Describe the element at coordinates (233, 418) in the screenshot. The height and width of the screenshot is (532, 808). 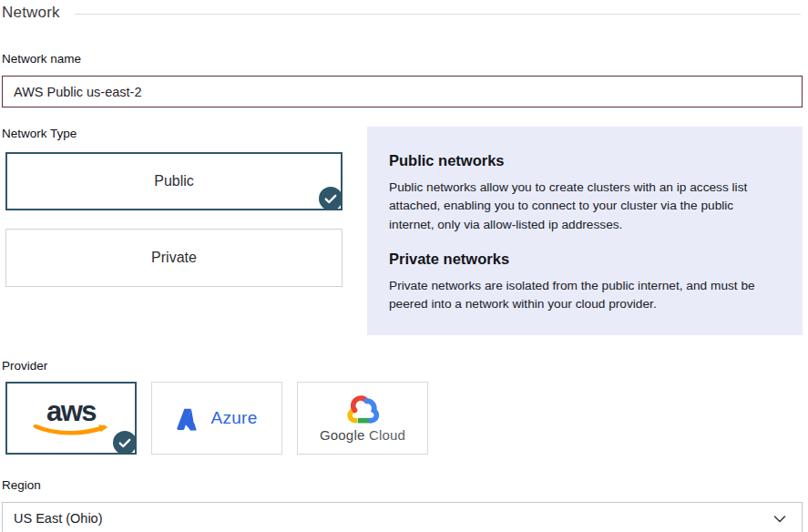
I see `azure-wordmark: Azure` at that location.